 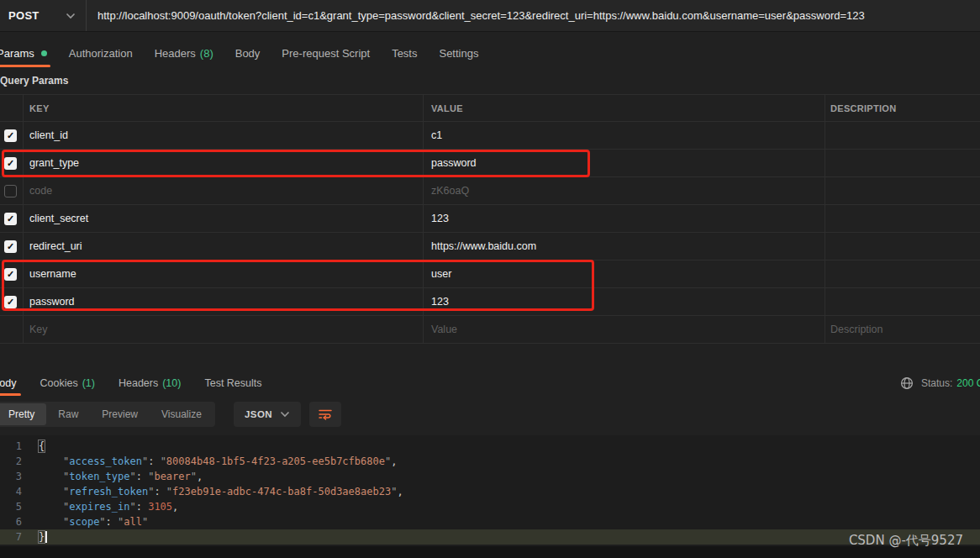 What do you see at coordinates (490, 192) in the screenshot?
I see `param-row-code: codezK6oaQ` at bounding box center [490, 192].